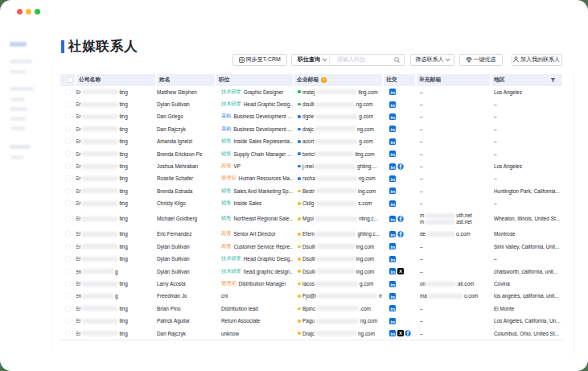 The height and width of the screenshot is (371, 588). What do you see at coordinates (29, 11) in the screenshot?
I see `minimize-window-button` at bounding box center [29, 11].